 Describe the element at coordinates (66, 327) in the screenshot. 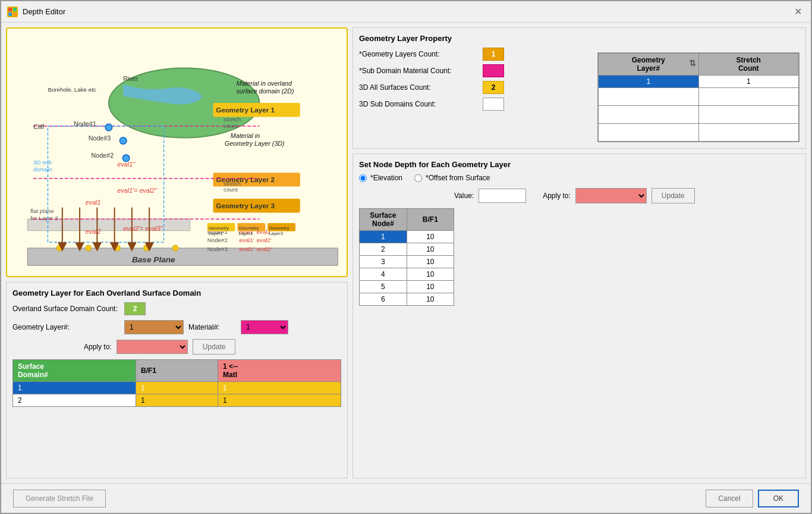

I see `geometry-layer-label: Geometry Layer#:` at that location.